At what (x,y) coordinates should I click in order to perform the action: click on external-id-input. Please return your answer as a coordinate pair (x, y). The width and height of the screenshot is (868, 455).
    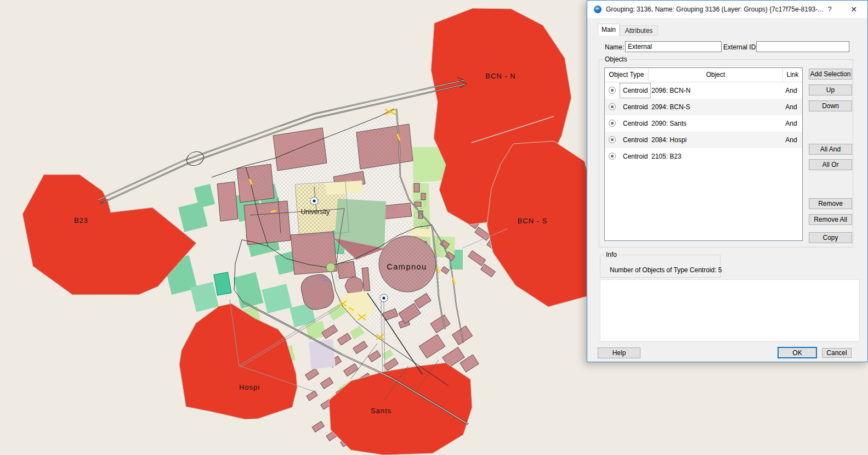
    Looking at the image, I should click on (803, 47).